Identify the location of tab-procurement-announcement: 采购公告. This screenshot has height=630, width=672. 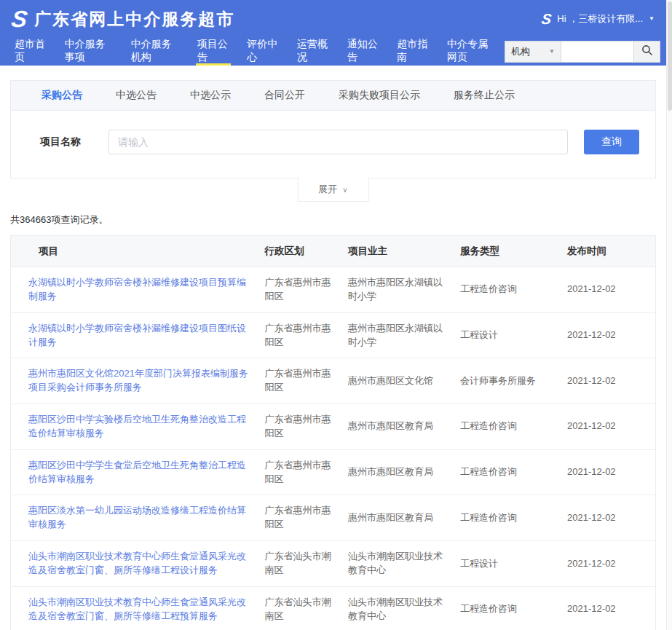
(62, 95).